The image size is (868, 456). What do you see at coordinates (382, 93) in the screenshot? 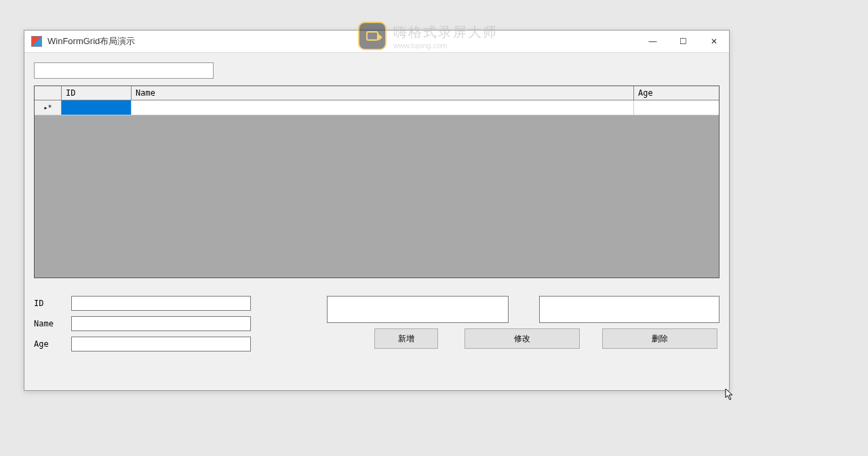
I see `column-header-name: Name` at bounding box center [382, 93].